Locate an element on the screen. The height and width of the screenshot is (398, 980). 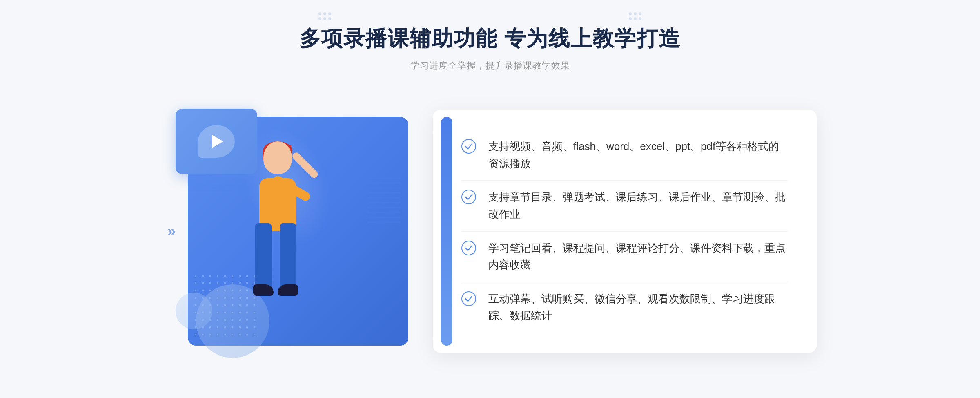
feature-item-4: 互动弹幕、试听购买、微信分享、观看次数限制、学习进度跟踪、数据统计 is located at coordinates (625, 307).